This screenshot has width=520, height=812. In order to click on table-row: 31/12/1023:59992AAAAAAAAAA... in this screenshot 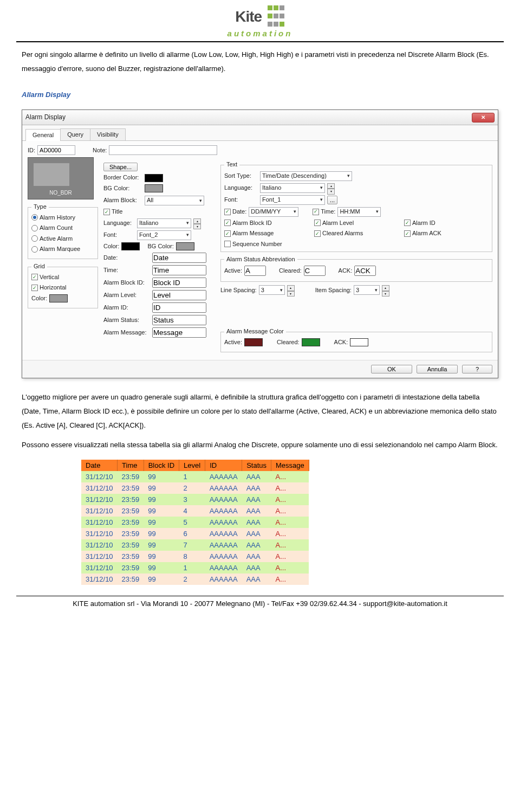, I will do `click(195, 579)`.